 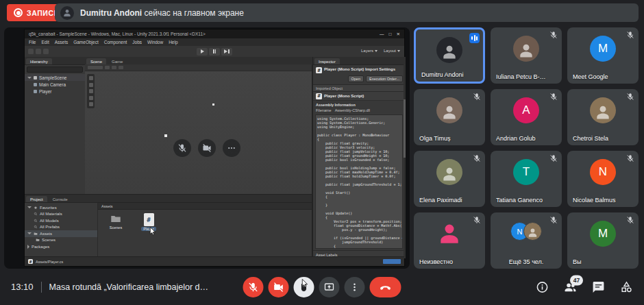 I want to click on meeting-details-button, so click(x=543, y=286).